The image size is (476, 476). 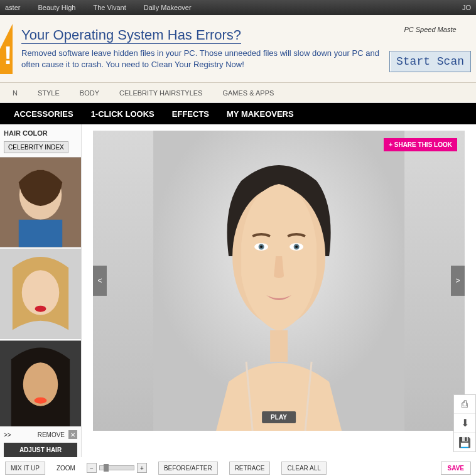 I want to click on mix-it-up-button: MIX IT UP, so click(x=25, y=468).